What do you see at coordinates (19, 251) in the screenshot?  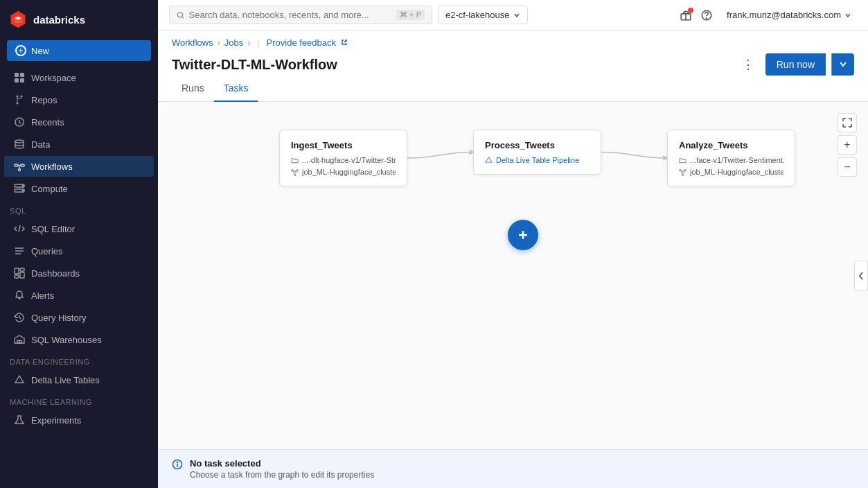 I see `list-icon` at bounding box center [19, 251].